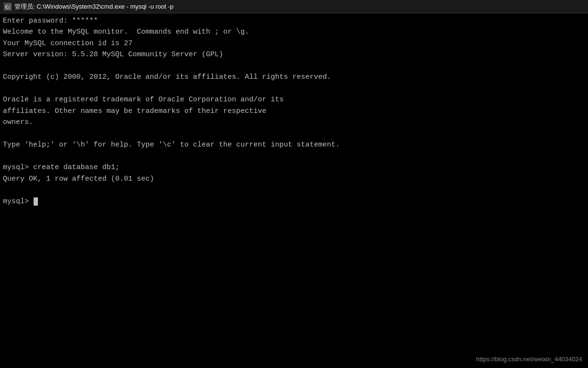 The image size is (588, 368). I want to click on window-title: 管理员: C:\Windows\System32\cmd.exe - mysql…, so click(94, 7).